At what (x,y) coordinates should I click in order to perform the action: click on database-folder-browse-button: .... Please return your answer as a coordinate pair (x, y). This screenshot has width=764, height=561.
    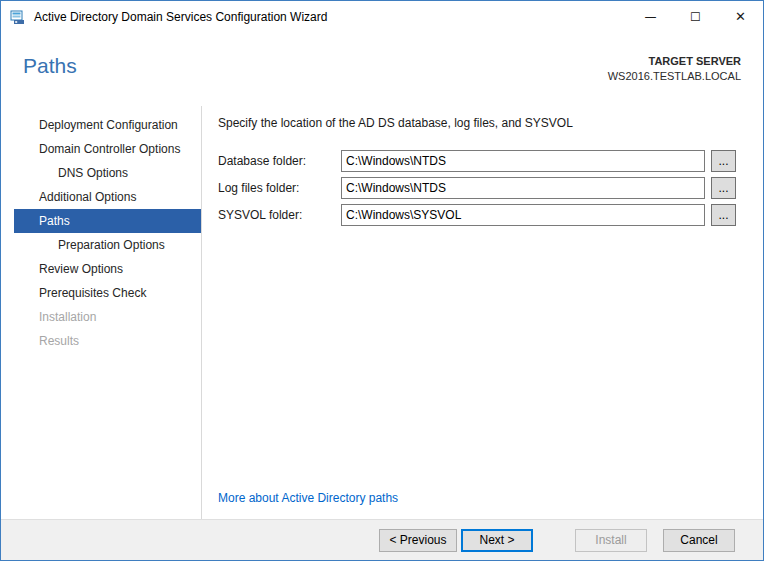
    Looking at the image, I should click on (724, 161).